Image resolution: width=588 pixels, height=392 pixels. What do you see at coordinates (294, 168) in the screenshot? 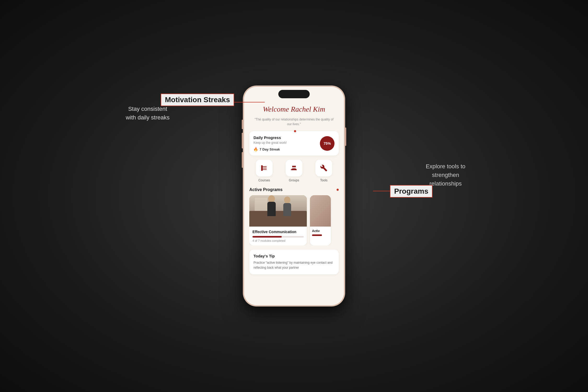
I see `groups-icon-box` at bounding box center [294, 168].